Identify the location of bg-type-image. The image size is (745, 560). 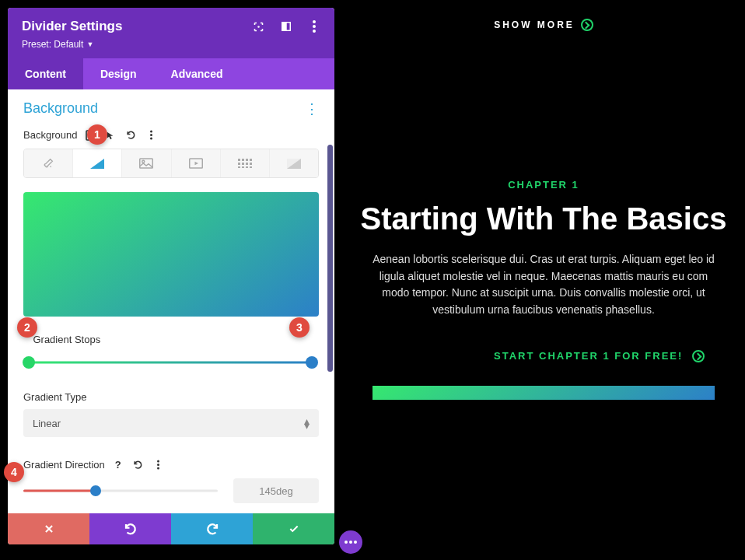
(146, 163).